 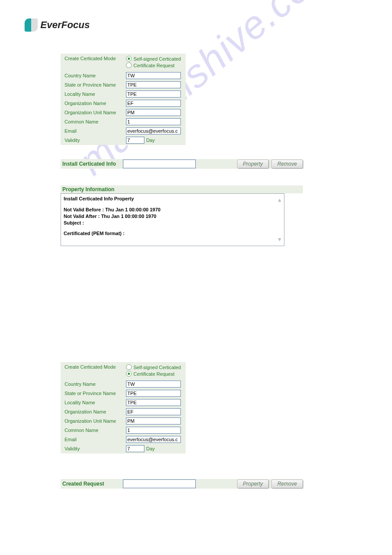 I want to click on brand-name: EverFocus, so click(x=65, y=25).